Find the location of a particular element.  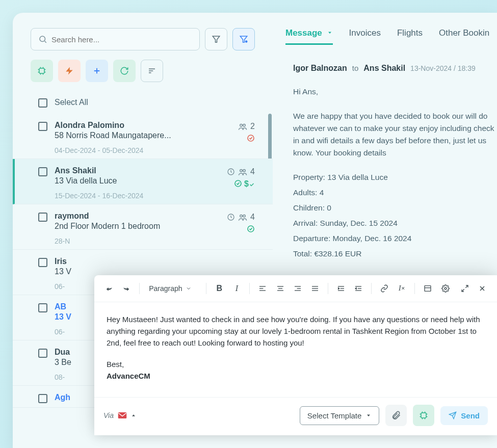

align-justify-button is located at coordinates (315, 288).